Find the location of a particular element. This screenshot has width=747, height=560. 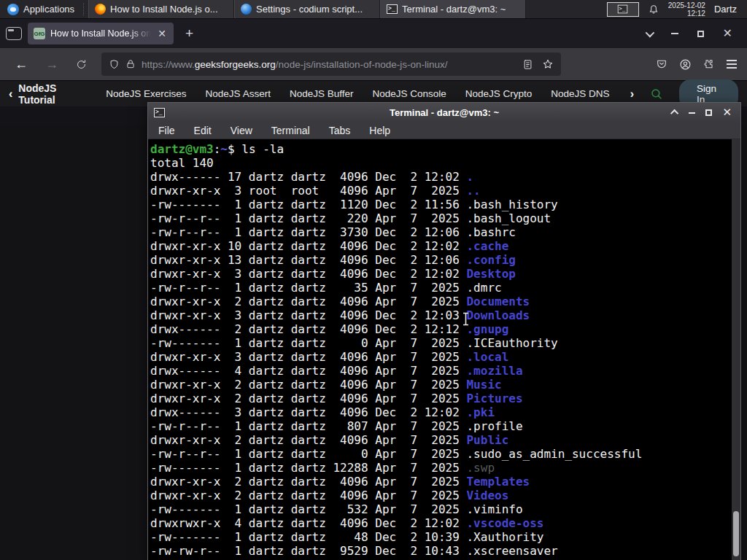

terminal-scrollbar-thumb is located at coordinates (736, 534).